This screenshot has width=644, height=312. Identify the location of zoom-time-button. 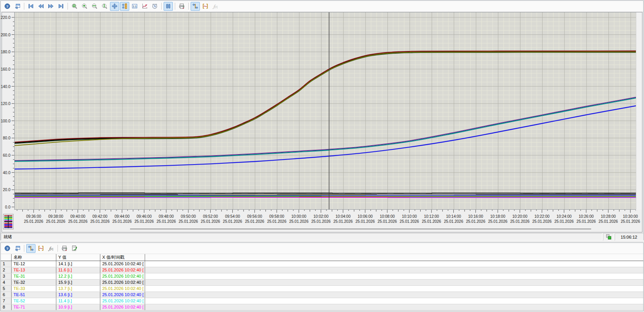
(95, 6).